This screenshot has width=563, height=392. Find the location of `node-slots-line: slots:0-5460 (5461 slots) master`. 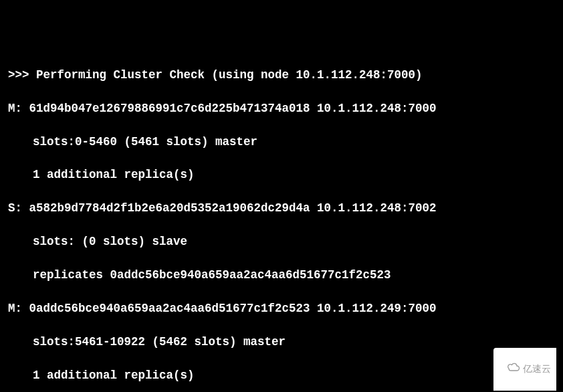

node-slots-line: slots:0-5460 (5461 slots) master is located at coordinates (282, 142).